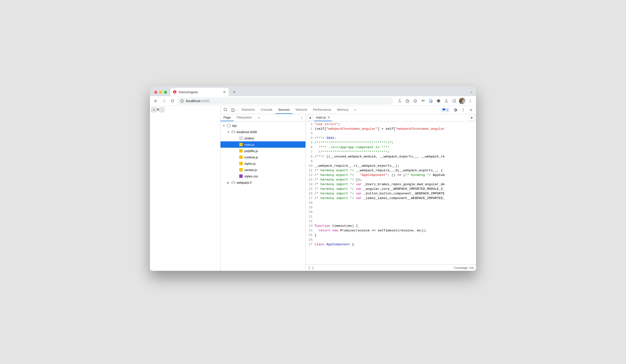 This screenshot has height=364, width=626. Describe the element at coordinates (400, 101) in the screenshot. I see `share-icon` at that location.